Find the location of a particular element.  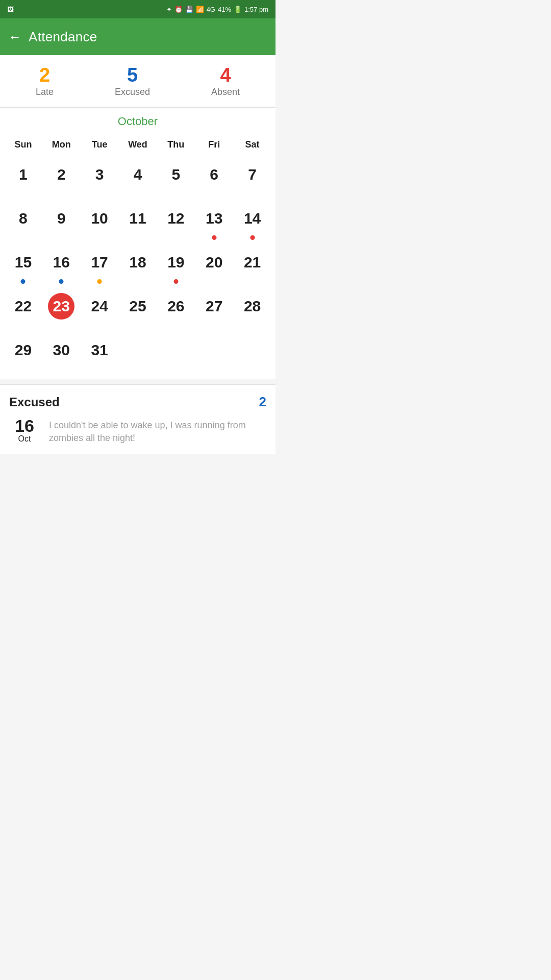

calendar-day-22: 22 is located at coordinates (23, 308).